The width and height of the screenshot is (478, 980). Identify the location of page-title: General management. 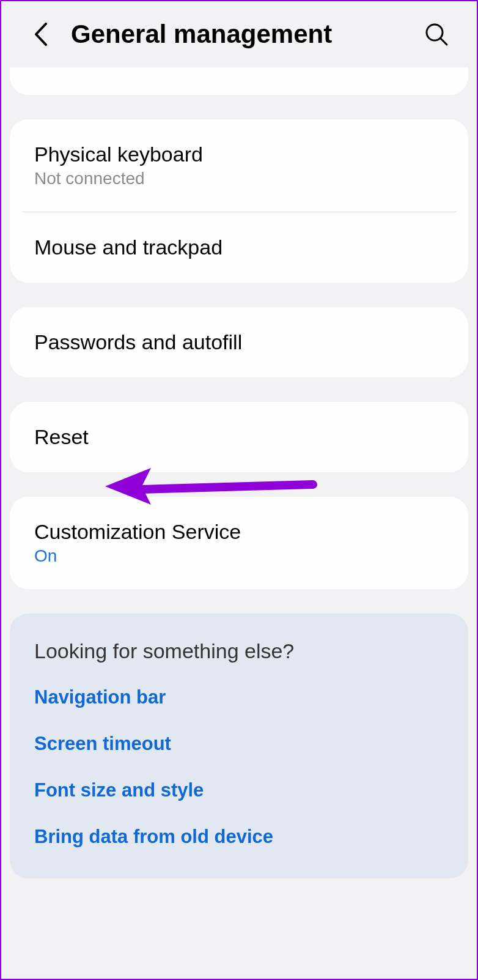
(247, 34).